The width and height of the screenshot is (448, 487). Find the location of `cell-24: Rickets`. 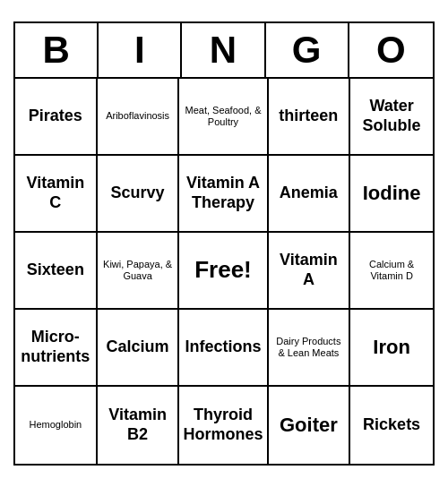

cell-24: Rickets is located at coordinates (392, 425).